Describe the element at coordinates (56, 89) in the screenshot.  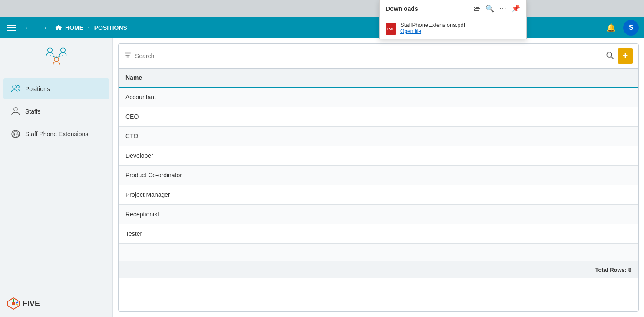
I see `sidebar-item-positions: Positions` at that location.